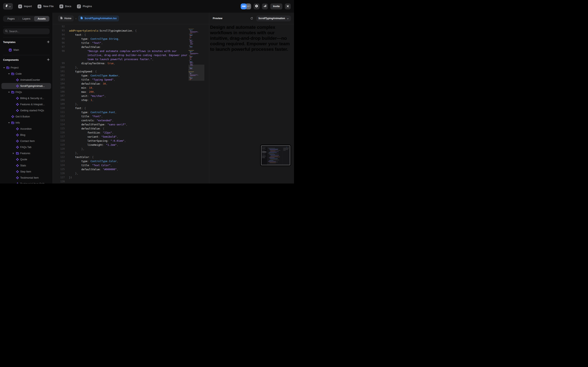  I want to click on tree-item-stats: Stats, so click(26, 166).